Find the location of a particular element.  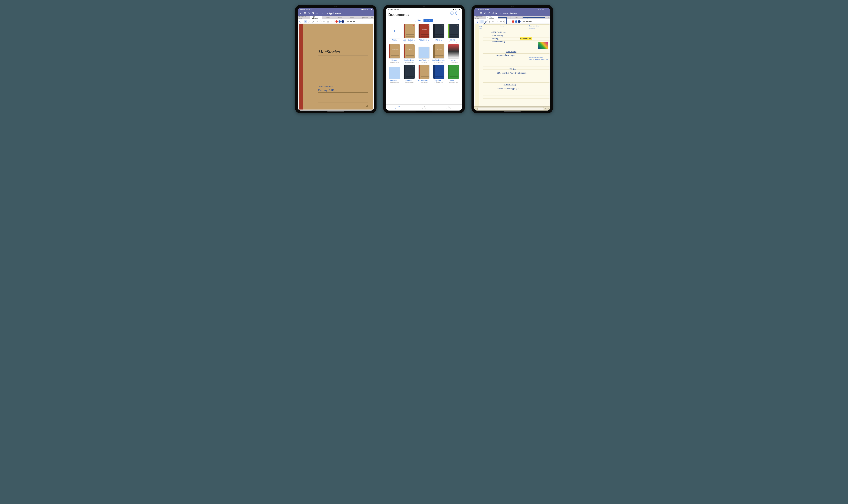

doc-name: planning ⌄ is located at coordinates (409, 81).